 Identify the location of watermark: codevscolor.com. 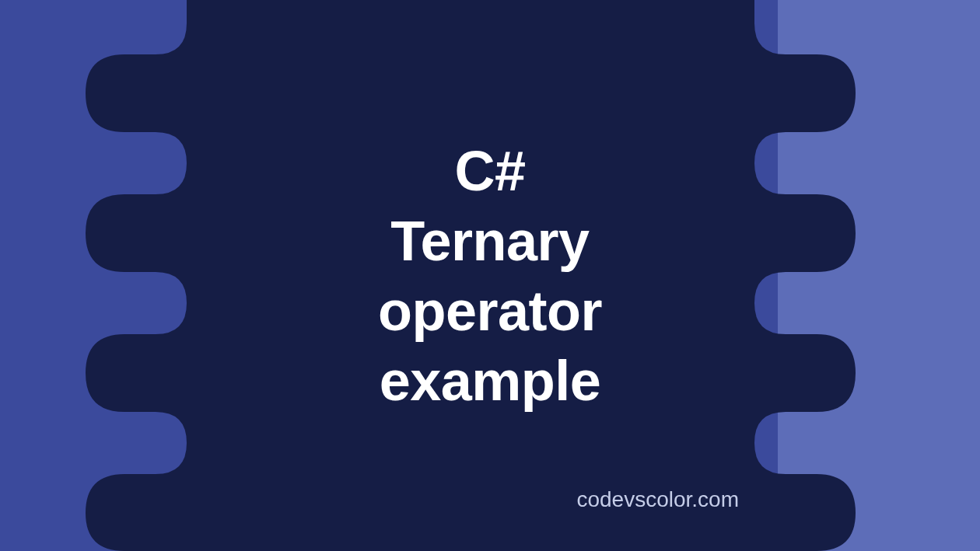
(658, 500).